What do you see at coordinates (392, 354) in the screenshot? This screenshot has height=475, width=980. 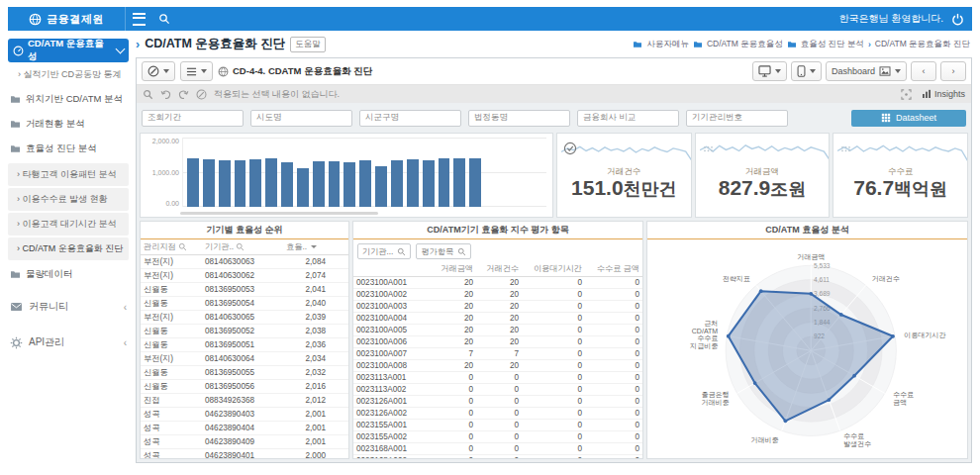 I see `table-cell: 0023100A007` at bounding box center [392, 354].